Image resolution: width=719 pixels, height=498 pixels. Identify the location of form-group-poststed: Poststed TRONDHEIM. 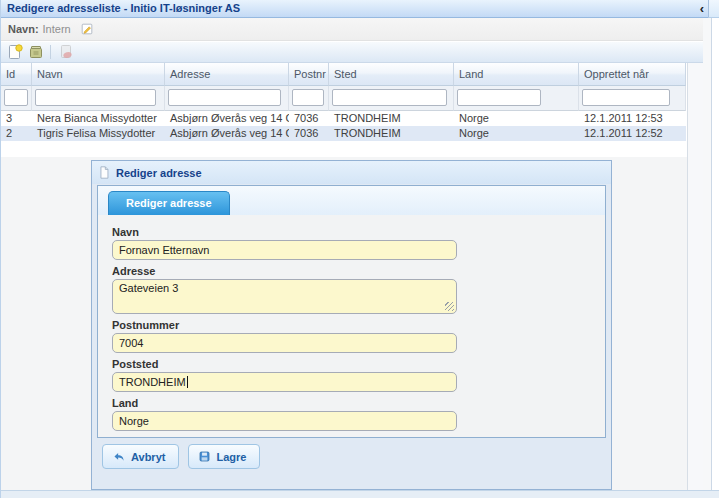
(358, 375).